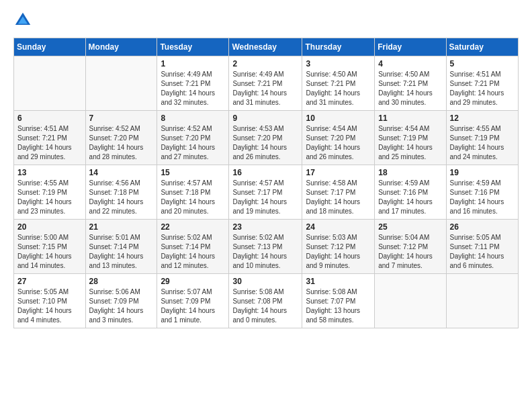 The width and height of the screenshot is (532, 411). What do you see at coordinates (266, 83) in the screenshot?
I see `calendar-cell: 2Sunrise: 4:49 AM Sunset: 7:21 PM Daylig…` at bounding box center [266, 83].